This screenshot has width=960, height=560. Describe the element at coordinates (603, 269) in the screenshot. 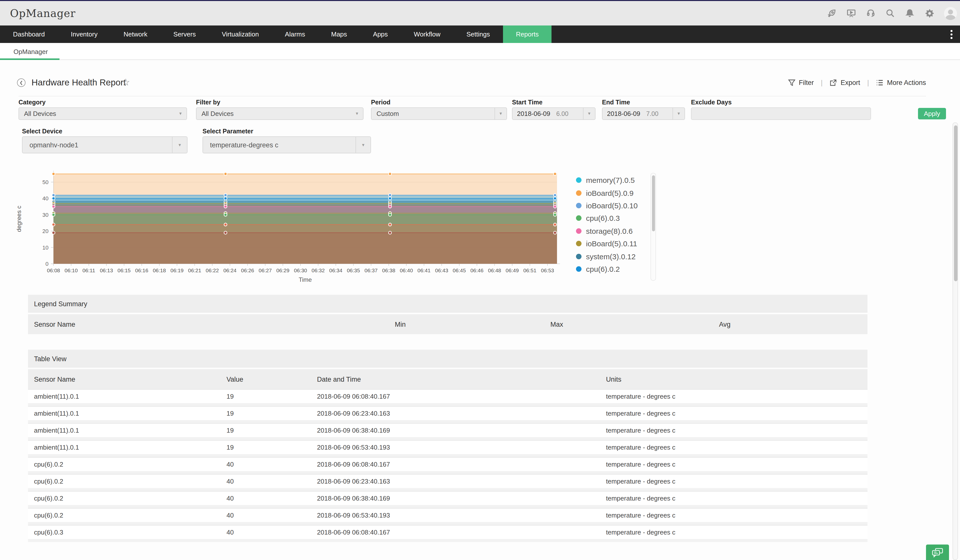

I see `legend-label: cpu(6).0.2` at that location.